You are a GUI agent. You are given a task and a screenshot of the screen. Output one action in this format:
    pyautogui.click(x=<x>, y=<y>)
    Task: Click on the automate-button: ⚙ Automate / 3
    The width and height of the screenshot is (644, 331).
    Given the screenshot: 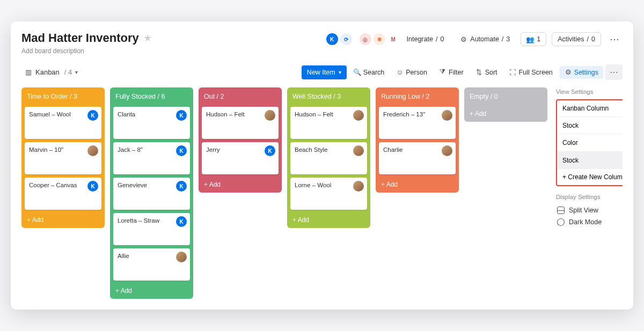 What is the action you would take?
    pyautogui.click(x=485, y=39)
    